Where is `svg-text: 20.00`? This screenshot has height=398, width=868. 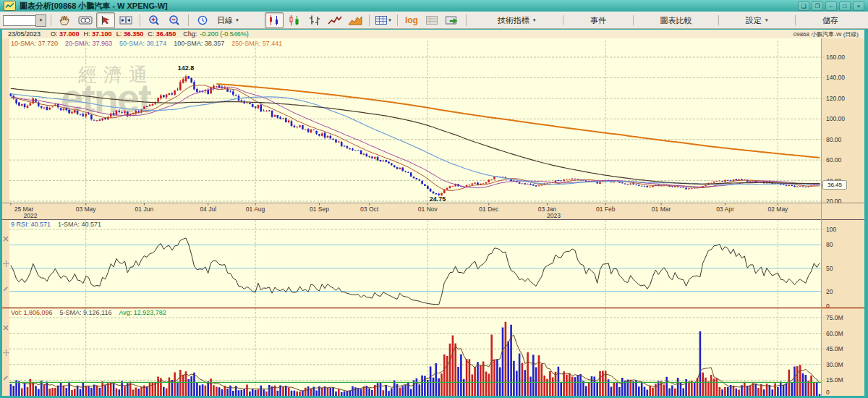
svg-text: 20.00 is located at coordinates (834, 201).